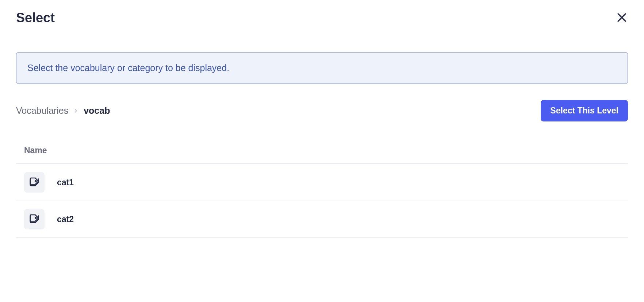  I want to click on breadcrumb: Vocabularies vocab, so click(63, 111).